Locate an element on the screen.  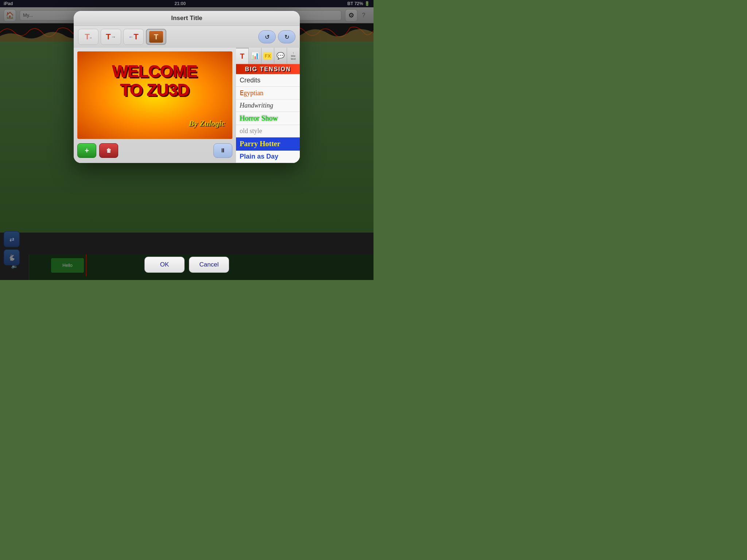
font-item-tension: BIG TENSION is located at coordinates (268, 69).